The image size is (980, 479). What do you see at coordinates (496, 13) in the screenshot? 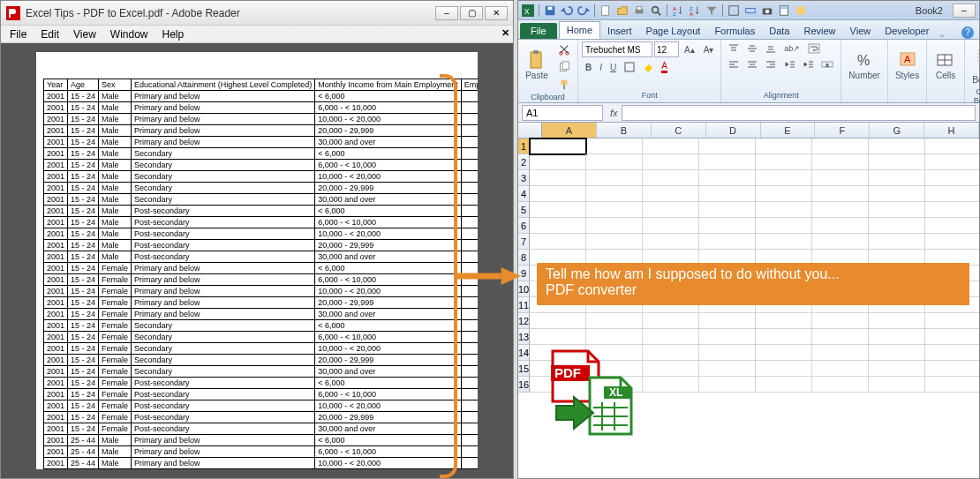
I see `close-button: ✕` at bounding box center [496, 13].